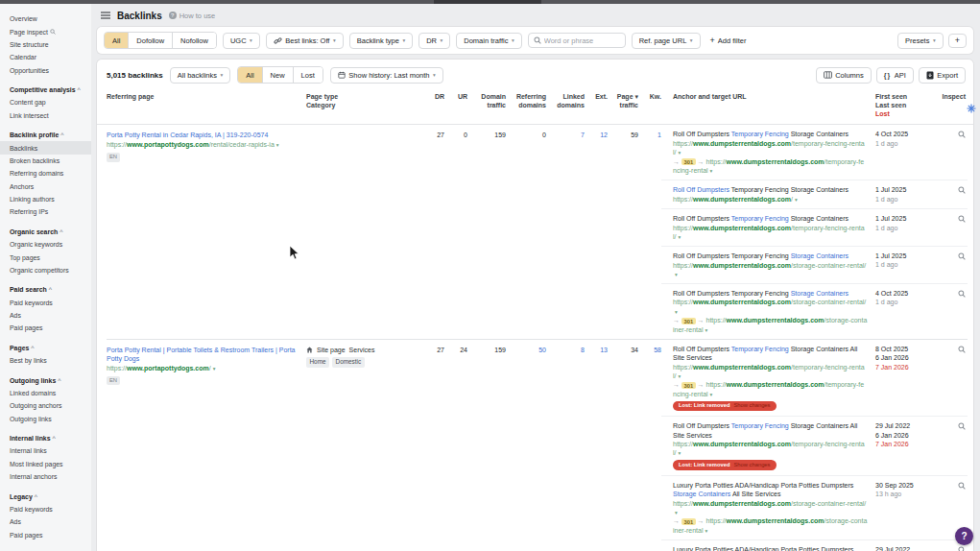 The image size is (980, 551). I want to click on sidebar-item-organic-competitors: Organic competitors, so click(46, 271).